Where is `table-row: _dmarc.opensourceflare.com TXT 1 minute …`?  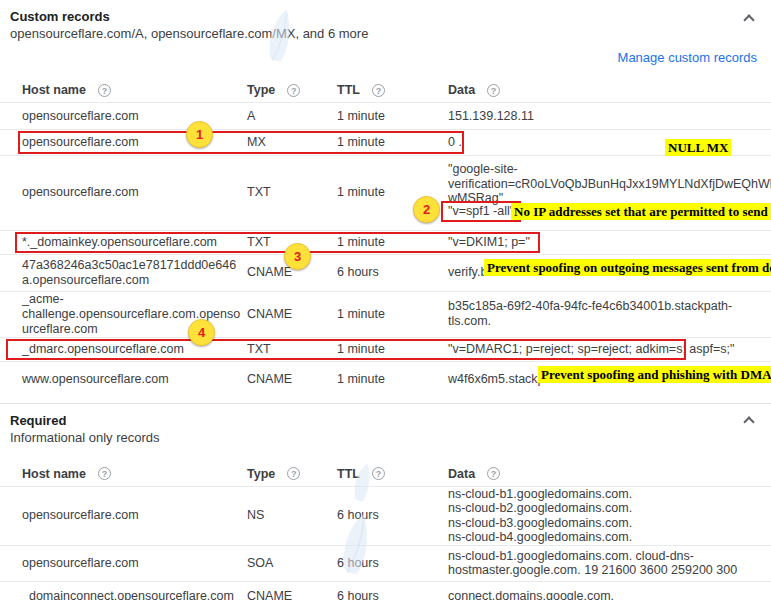
table-row: _dmarc.opensourceflare.com TXT 1 minute … is located at coordinates (386, 349).